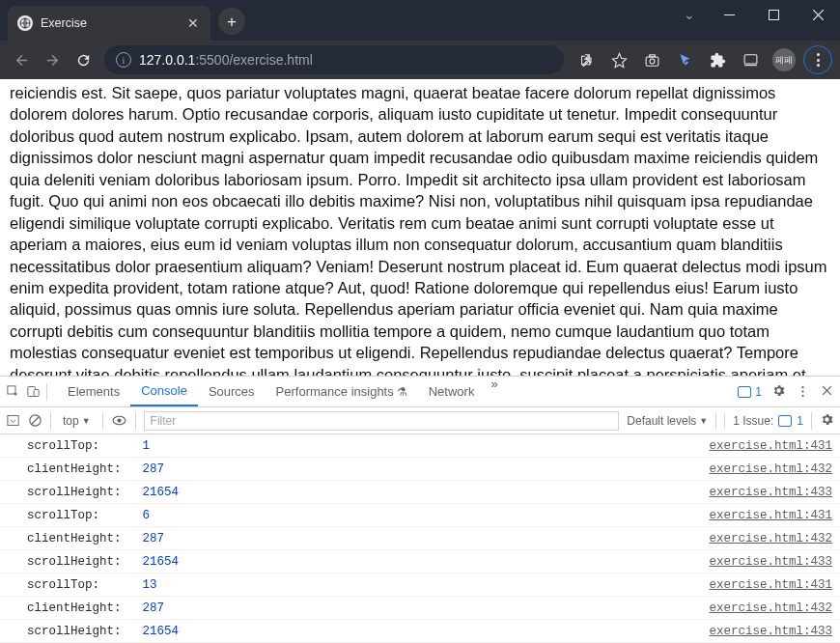 The image size is (840, 643). I want to click on console-settings-icon, so click(826, 421).